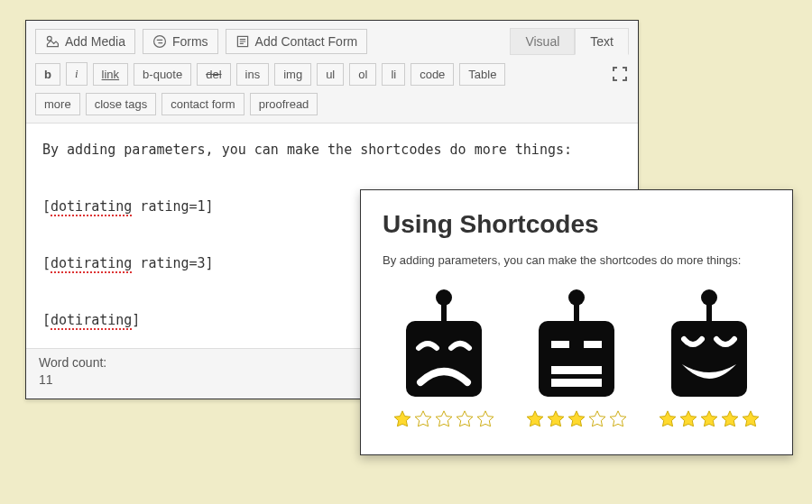  What do you see at coordinates (297, 41) in the screenshot?
I see `add-contact-form-button: Add Contact Form` at bounding box center [297, 41].